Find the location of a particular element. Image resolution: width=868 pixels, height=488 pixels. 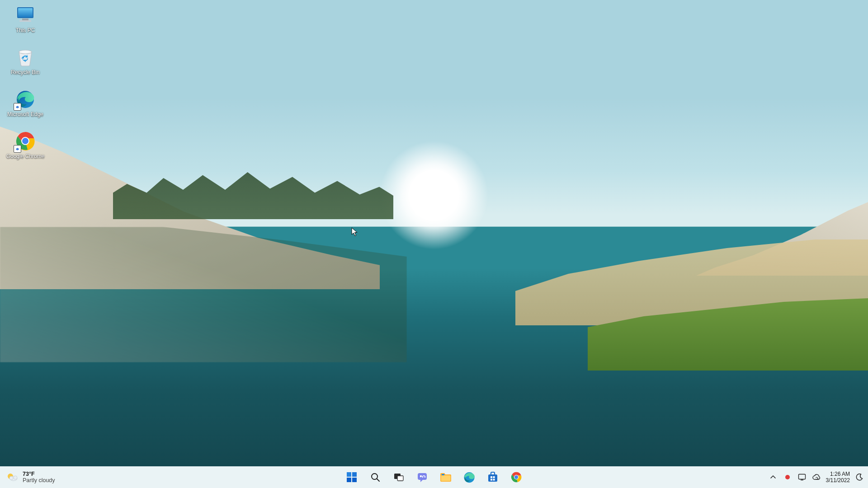

cloud-sync-icon is located at coordinates (816, 477).